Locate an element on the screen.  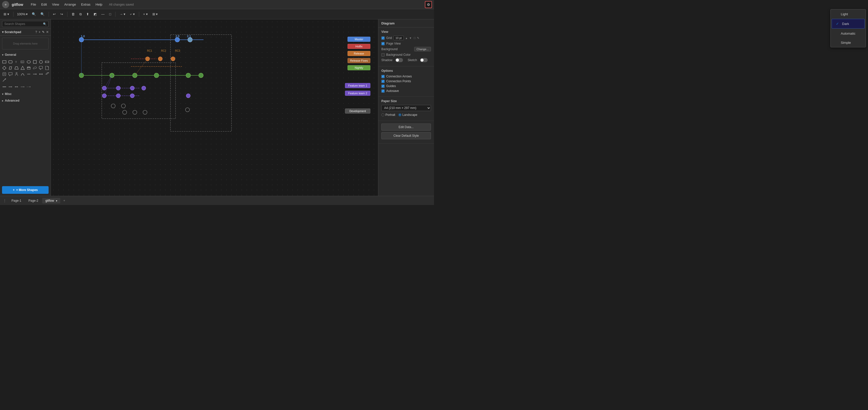
grid-down-icon: ▼ is located at coordinates (410, 38).